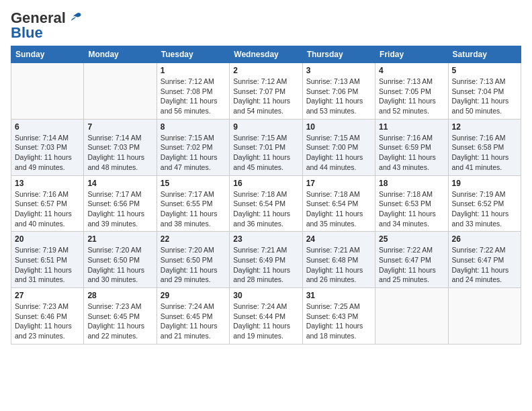  Describe the element at coordinates (193, 260) in the screenshot. I see `calendar-day-cell: 22Sunrise: 7:20 AM Sunset: 6:50 PM Dayli…` at that location.